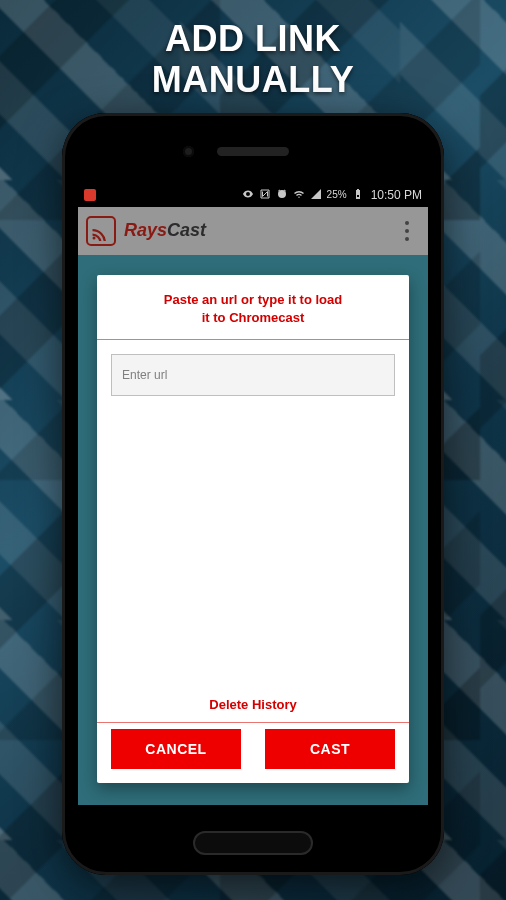 This screenshot has height=900, width=506. I want to click on promo-title-line2: MANUALLY, so click(253, 80).